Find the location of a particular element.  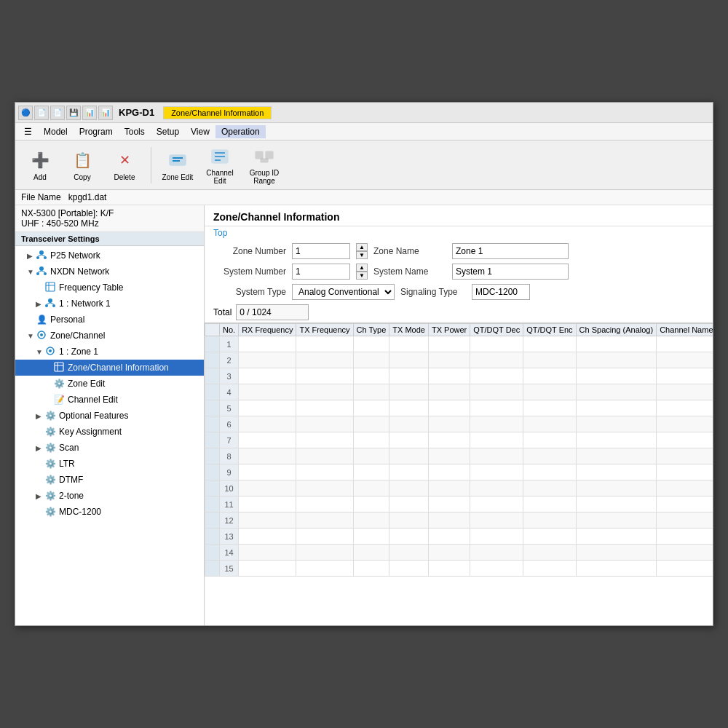

zone-number-input is located at coordinates (321, 251).